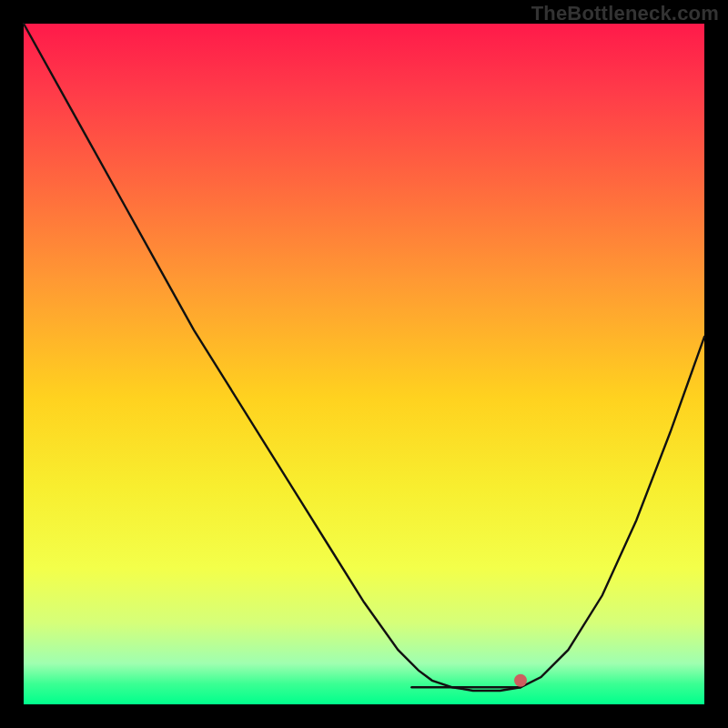 The image size is (728, 728). Describe the element at coordinates (521, 681) in the screenshot. I see `optimal-point-dot` at that location.